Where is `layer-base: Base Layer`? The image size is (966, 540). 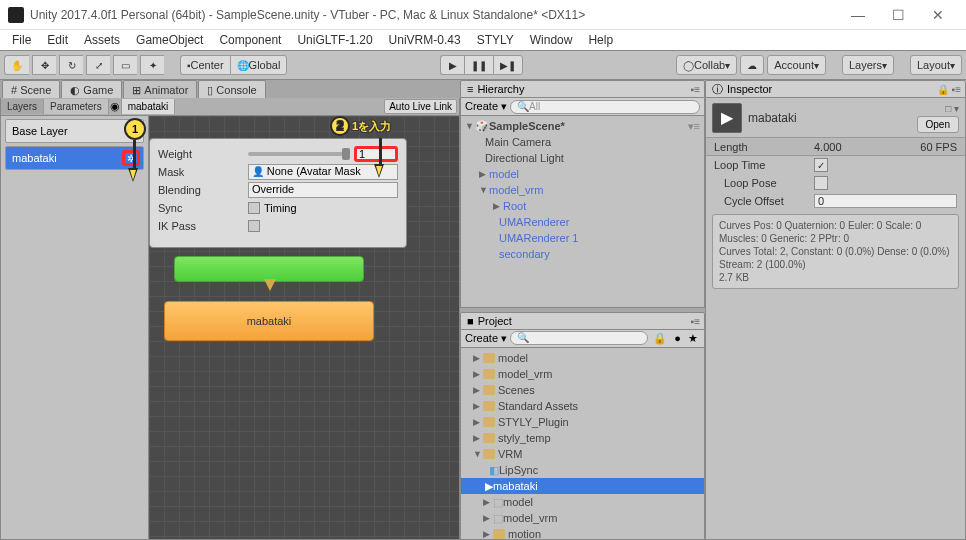 layer-base: Base Layer is located at coordinates (74, 131).